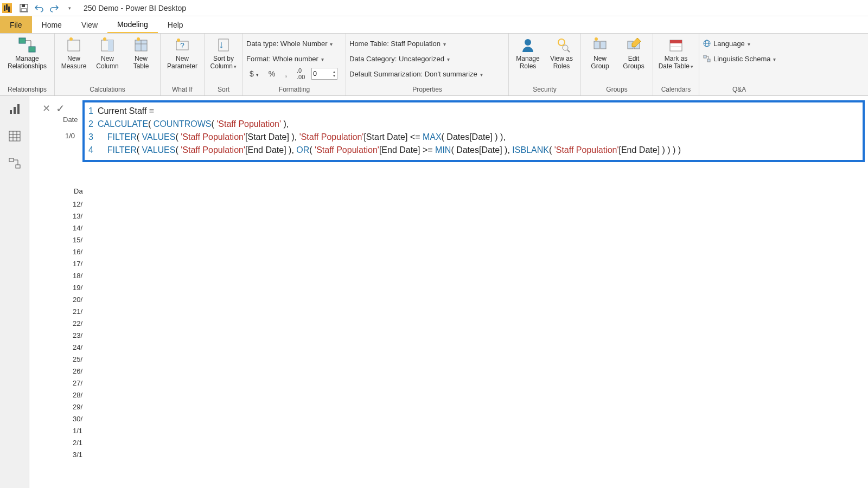 The image size is (868, 488). What do you see at coordinates (294, 43) in the screenshot?
I see `data-type-dropdown: Data type: Whole Number` at bounding box center [294, 43].